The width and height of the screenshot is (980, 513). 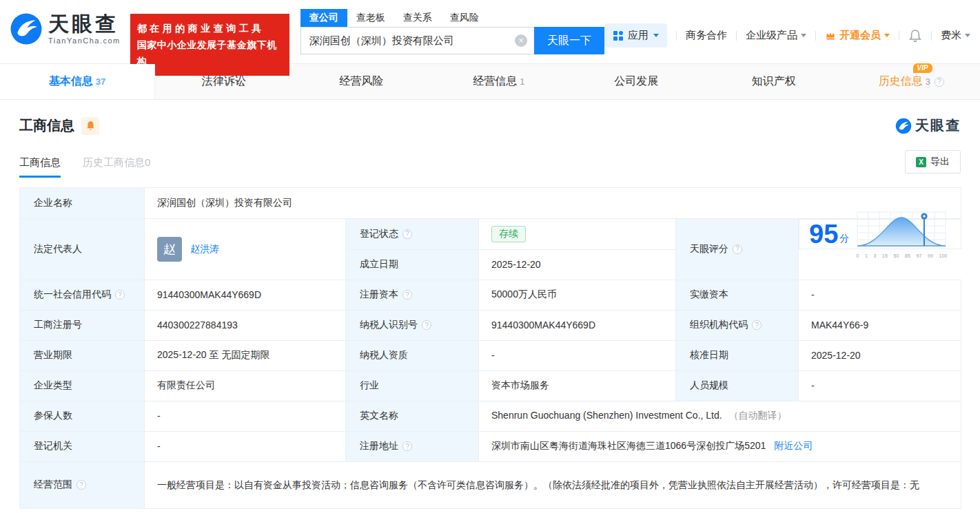 What do you see at coordinates (911, 81) in the screenshot?
I see `tab-history-info: 历史信息 VIP 3 ?` at bounding box center [911, 81].